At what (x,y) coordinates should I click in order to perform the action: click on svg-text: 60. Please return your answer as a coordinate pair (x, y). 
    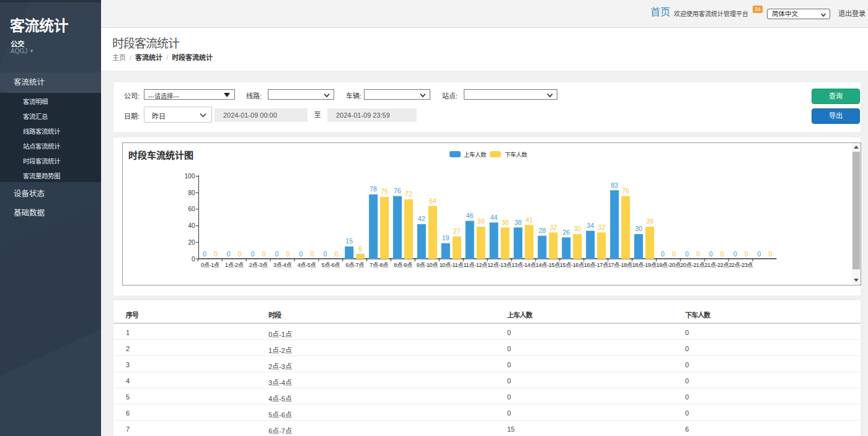
    Looking at the image, I should click on (192, 209).